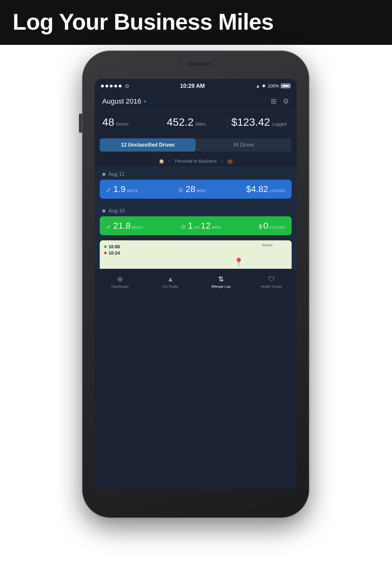 The height and width of the screenshot is (565, 392). I want to click on tab-unclassified: 12 Unclassified Drives, so click(148, 145).